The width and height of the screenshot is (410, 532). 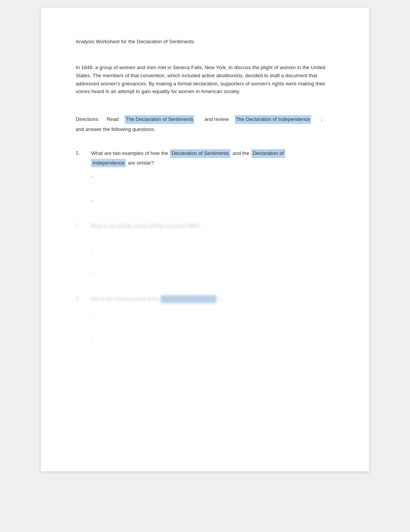 I want to click on q3-answer-line-2: ○, so click(x=213, y=338).